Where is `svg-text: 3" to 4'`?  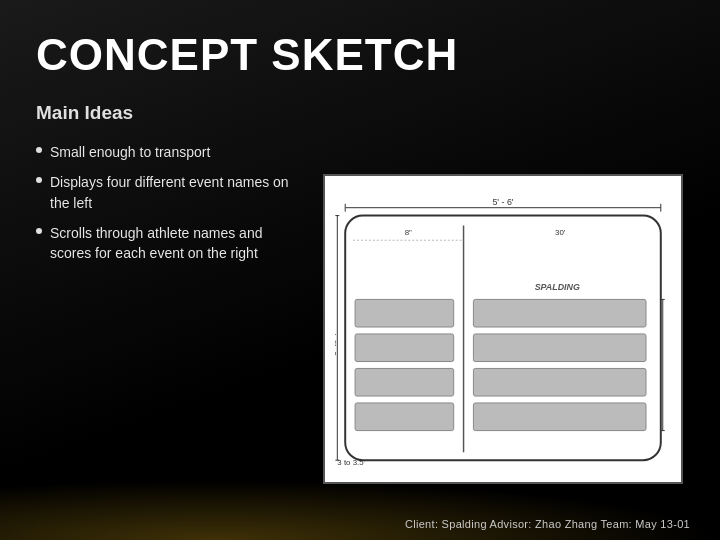
svg-text: 3" to 4' is located at coordinates (336, 343).